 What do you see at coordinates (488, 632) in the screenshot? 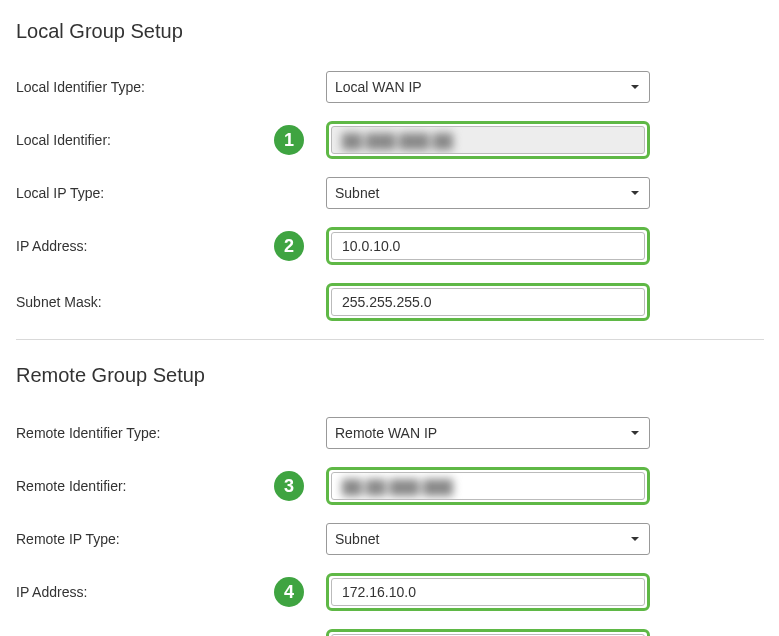
I see `highlight-remote-subnet-mask` at bounding box center [488, 632].